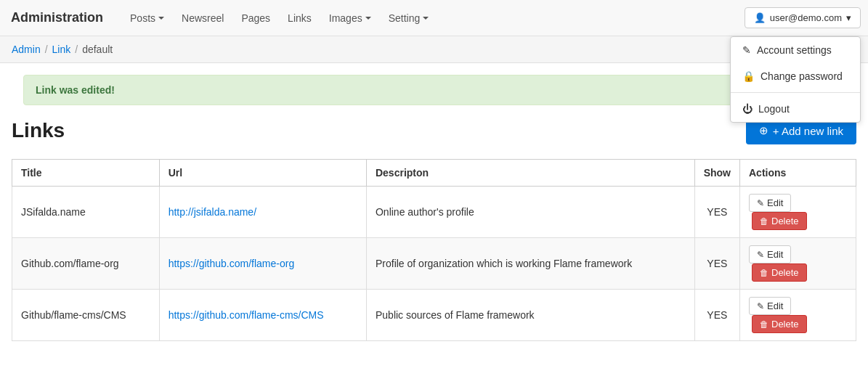 This screenshot has width=868, height=368. Describe the element at coordinates (263, 173) in the screenshot. I see `col-url: Url` at that location.